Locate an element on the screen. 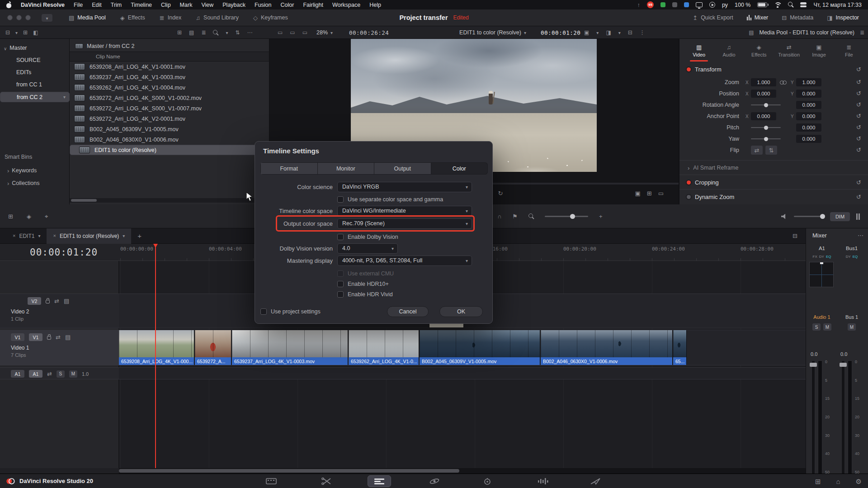  dynamics-slot: DY is located at coordinates (848, 257).